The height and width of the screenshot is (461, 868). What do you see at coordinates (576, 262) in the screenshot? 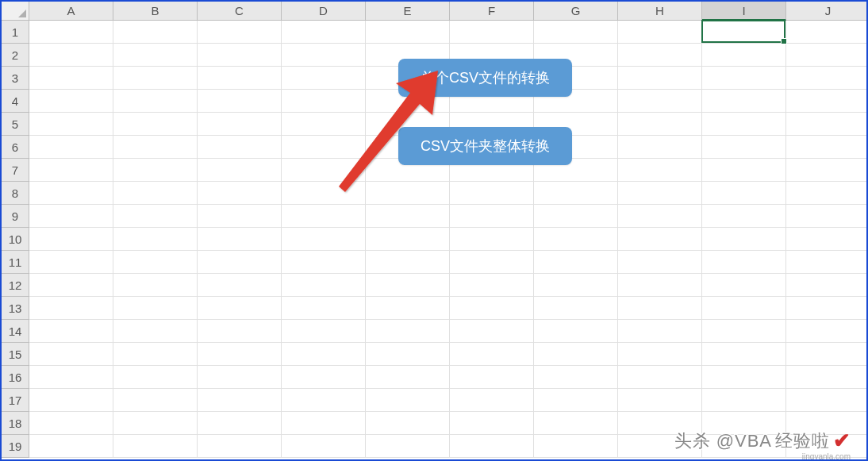
I see `cell-G11` at bounding box center [576, 262].